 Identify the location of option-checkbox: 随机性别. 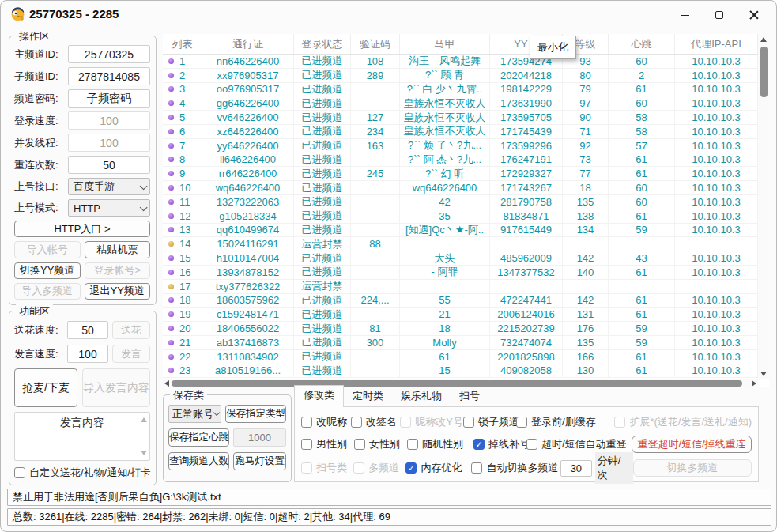
(440, 444).